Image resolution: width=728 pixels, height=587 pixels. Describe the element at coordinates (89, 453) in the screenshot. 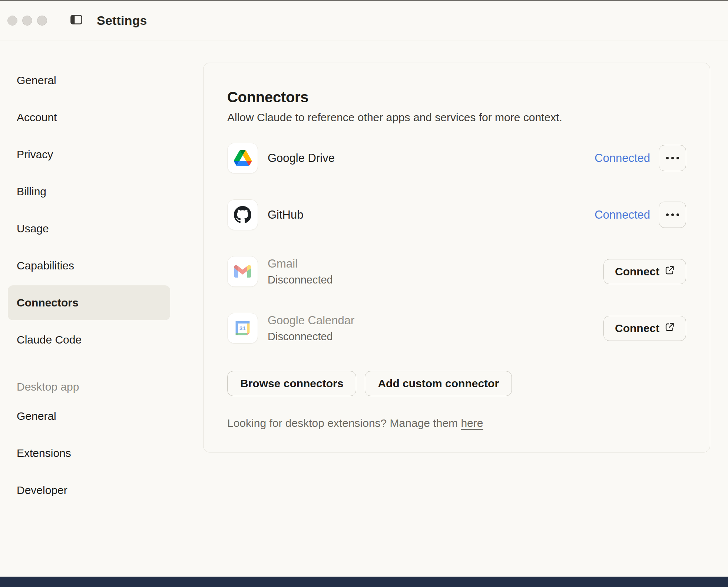

I see `sidebar-item-extensions: Extensions` at that location.